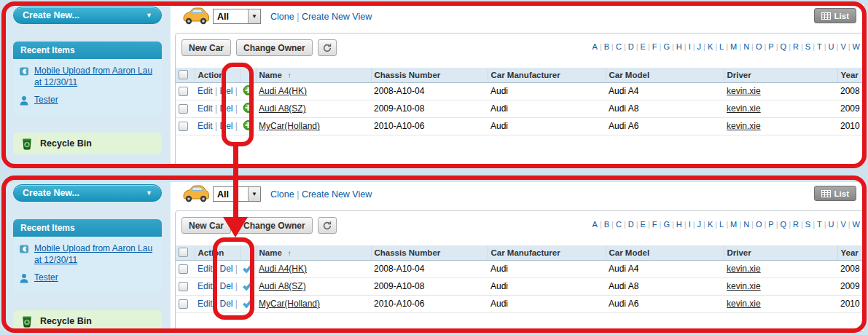 The height and width of the screenshot is (335, 868). I want to click on alphabet-link-F: F, so click(654, 224).